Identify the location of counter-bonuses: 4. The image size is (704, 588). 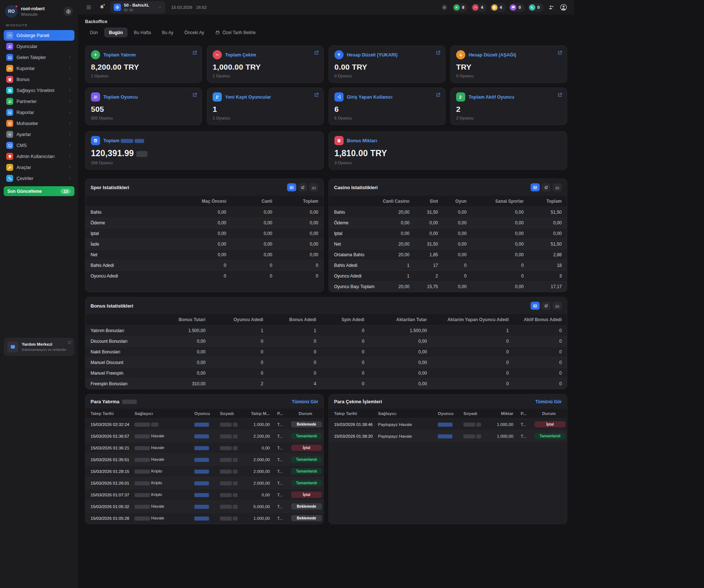
(498, 7).